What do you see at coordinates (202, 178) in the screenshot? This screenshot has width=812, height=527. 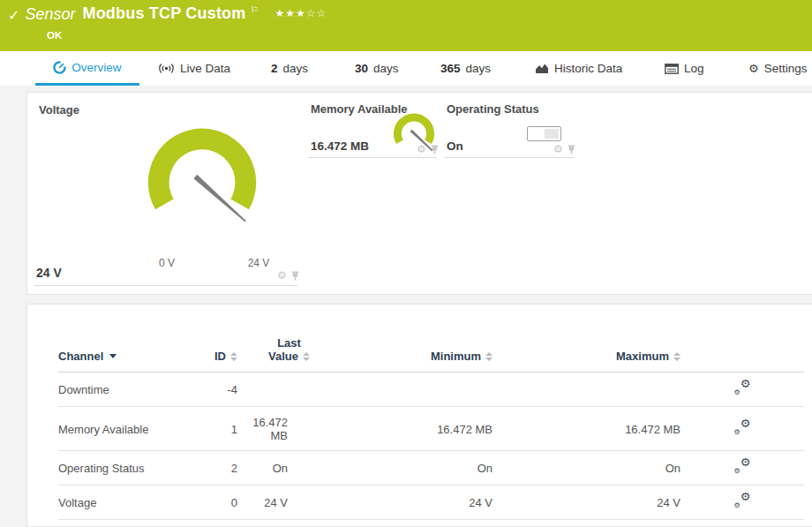 I see `voltage-gauge` at bounding box center [202, 178].